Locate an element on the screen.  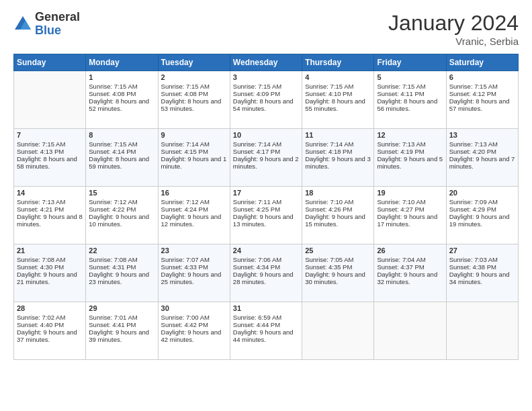
calendar-week-4: 21Sunrise: 7:08 AMSunset: 4:30 PMDayligh… is located at coordinates (266, 273).